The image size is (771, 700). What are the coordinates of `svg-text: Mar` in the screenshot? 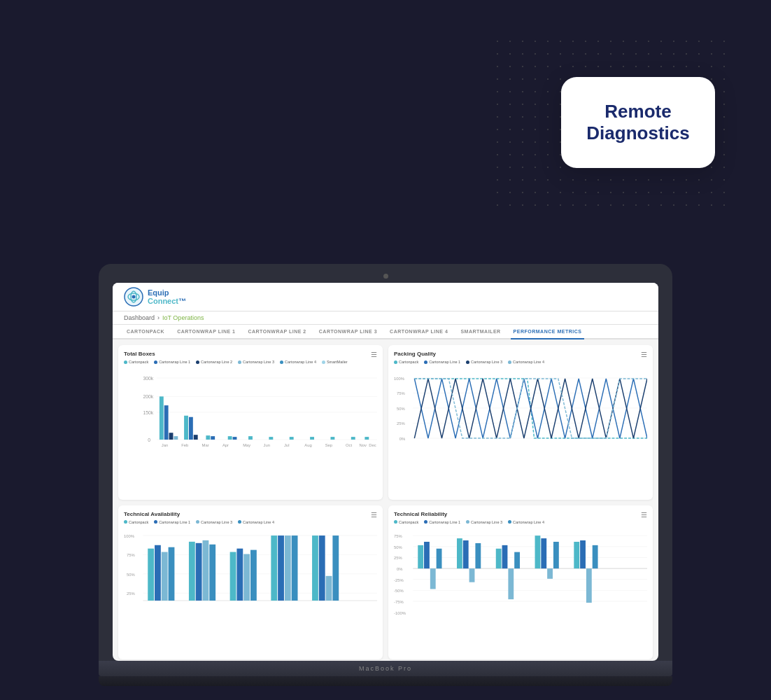 It's located at (206, 445).